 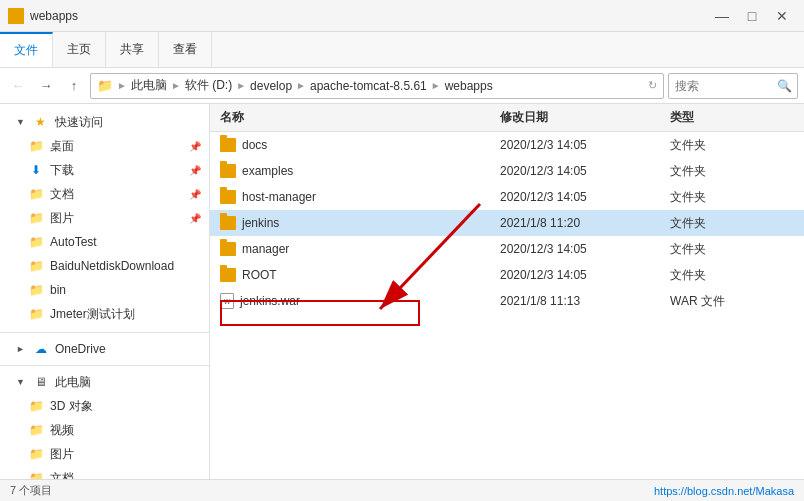 What do you see at coordinates (377, 86) in the screenshot?
I see `address-bar: 📁 ► 此电脑 ► 软件 (D:) ► develop ► apache-tom…` at bounding box center [377, 86].